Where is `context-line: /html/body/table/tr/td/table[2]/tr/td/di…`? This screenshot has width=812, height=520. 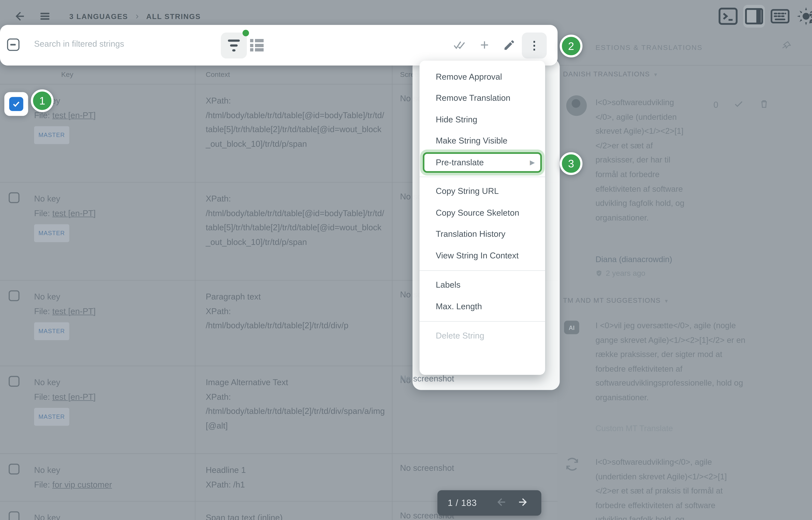
context-line: /html/body/table/tr/td/table[2]/tr/td/di… is located at coordinates (296, 326).